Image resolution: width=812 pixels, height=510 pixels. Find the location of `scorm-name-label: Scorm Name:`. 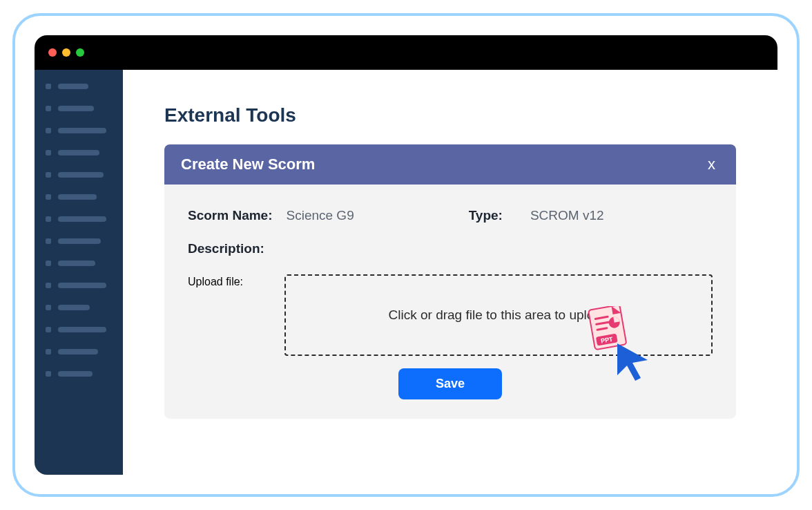

scorm-name-label: Scorm Name: is located at coordinates (231, 216).